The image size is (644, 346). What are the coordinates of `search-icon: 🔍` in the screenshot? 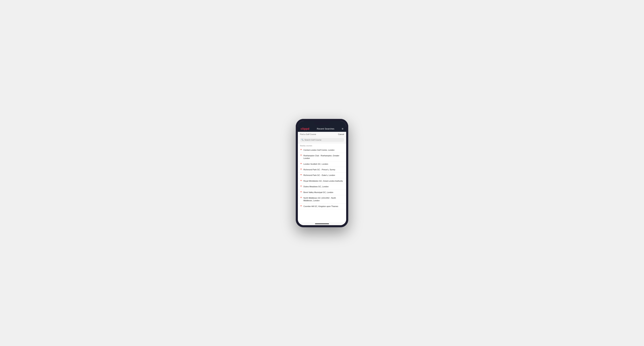 It's located at (302, 140).